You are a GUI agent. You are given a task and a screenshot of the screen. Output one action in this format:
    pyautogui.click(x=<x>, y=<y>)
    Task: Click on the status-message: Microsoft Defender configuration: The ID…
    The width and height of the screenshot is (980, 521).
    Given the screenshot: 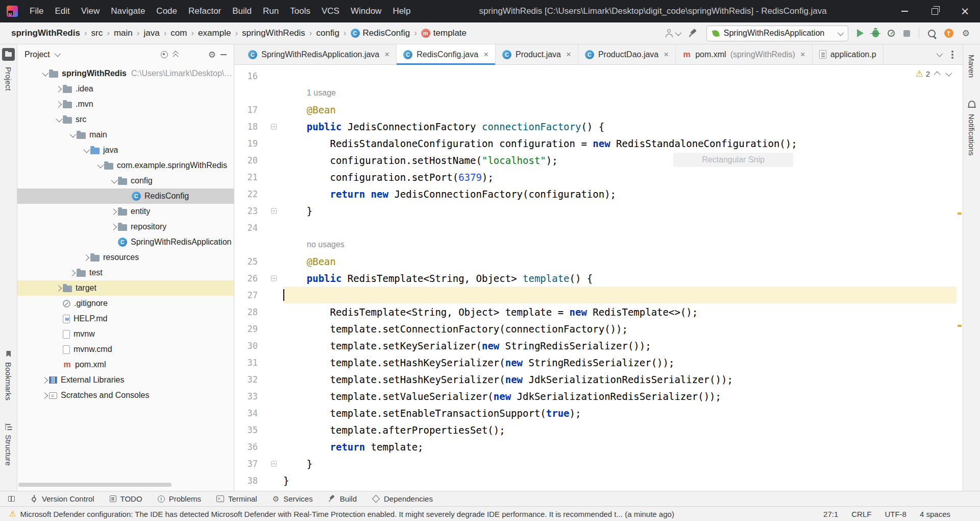 What is the action you would take?
    pyautogui.click(x=415, y=514)
    